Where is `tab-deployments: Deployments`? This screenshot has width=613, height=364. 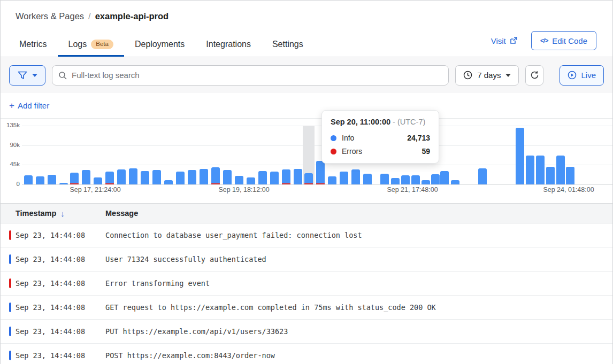 tab-deployments: Deployments is located at coordinates (159, 45).